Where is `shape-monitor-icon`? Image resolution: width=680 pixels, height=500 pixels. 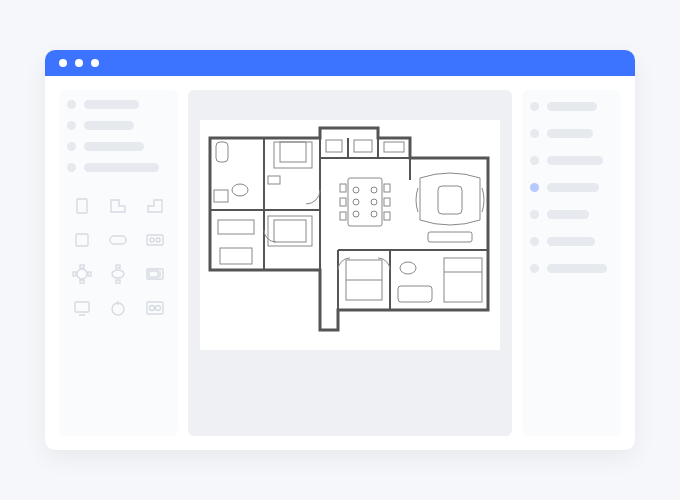 shape-monitor-icon is located at coordinates (82, 308).